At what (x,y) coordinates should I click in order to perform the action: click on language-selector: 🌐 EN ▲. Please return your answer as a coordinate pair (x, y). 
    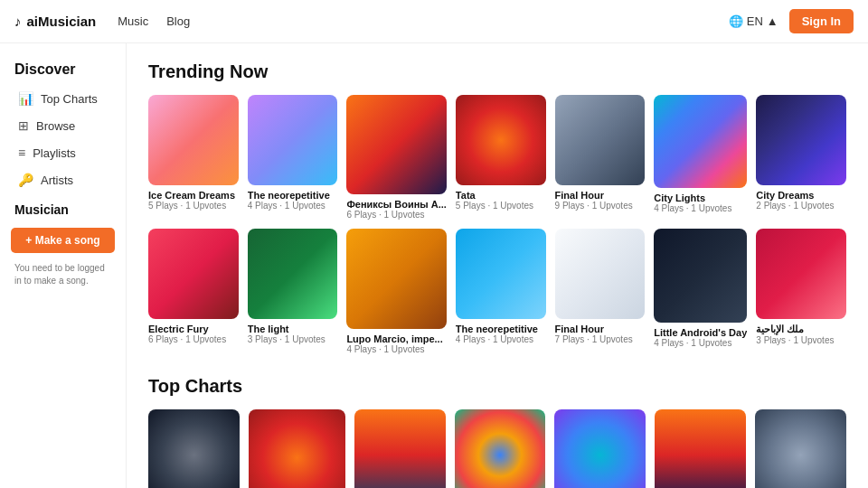
    Looking at the image, I should click on (754, 22).